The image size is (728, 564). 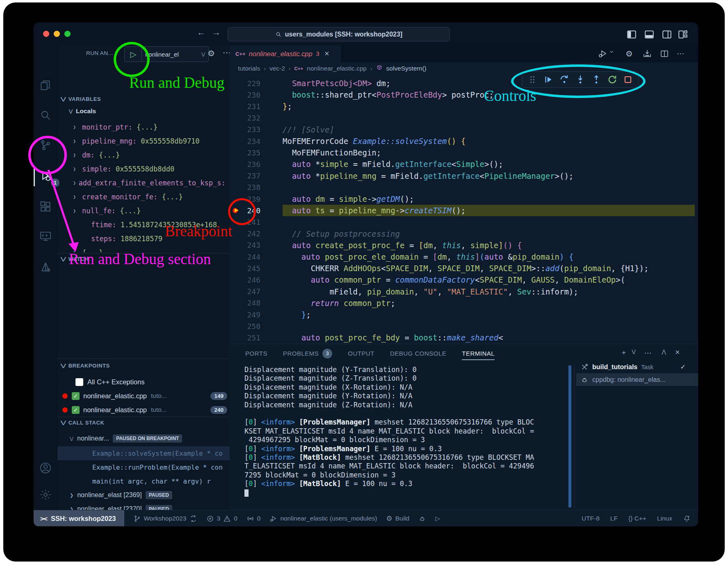 I want to click on code-line: 237 auto *pipeline_mng = mField.getInter…, so click(x=464, y=176).